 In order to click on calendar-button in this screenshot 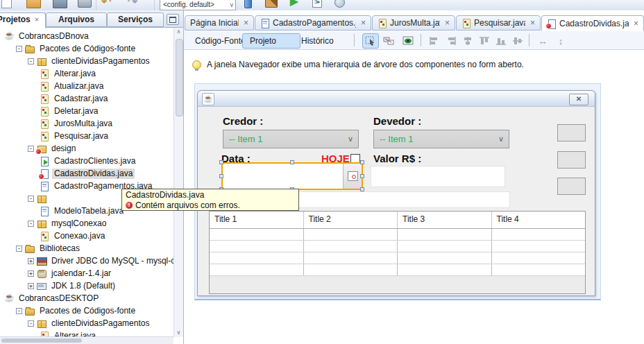, I will do `click(353, 176)`.